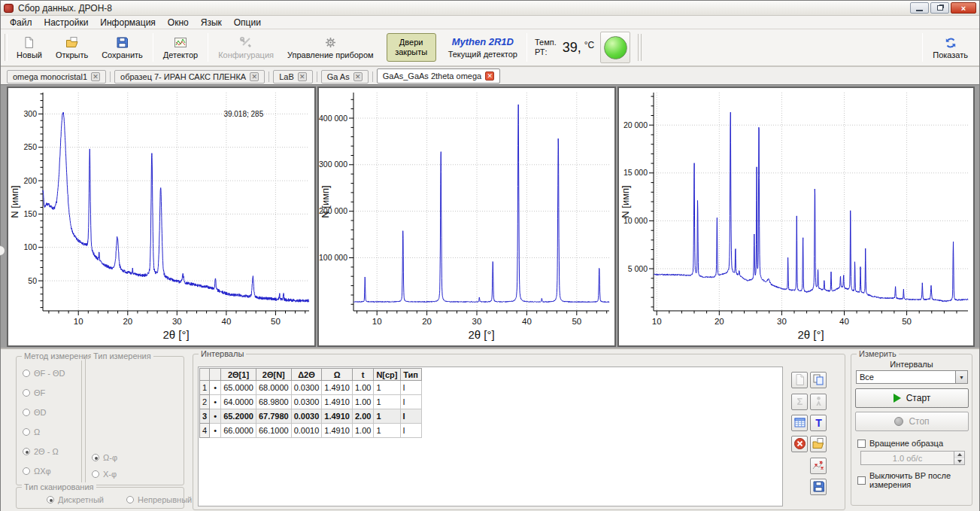 This screenshot has height=511, width=980. I want to click on tab-4: Ga As✕, so click(344, 77).